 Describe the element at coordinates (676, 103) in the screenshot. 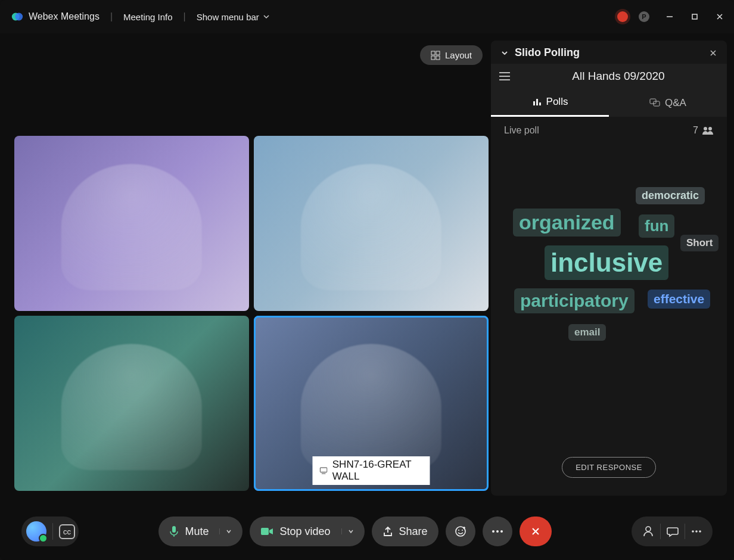

I see `tab-qa-label: Q&A` at that location.